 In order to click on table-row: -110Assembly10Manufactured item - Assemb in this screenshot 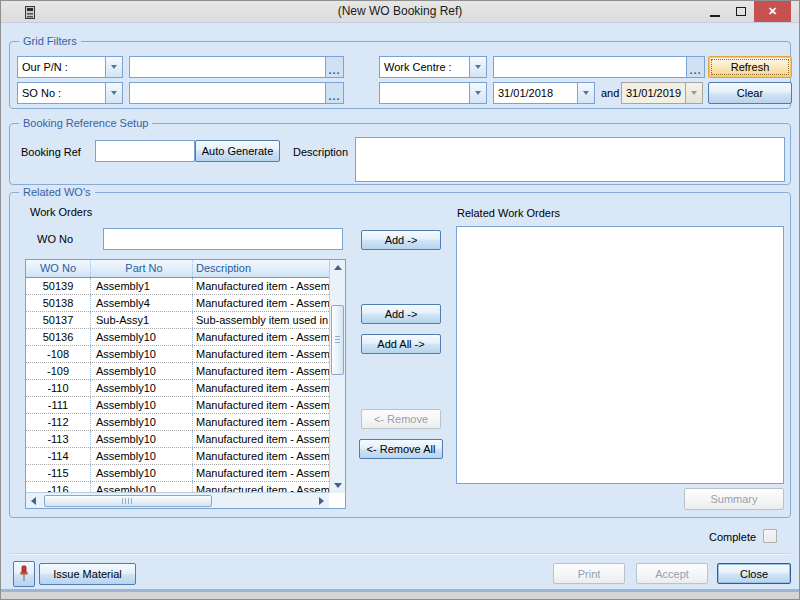, I will do `click(178, 388)`.